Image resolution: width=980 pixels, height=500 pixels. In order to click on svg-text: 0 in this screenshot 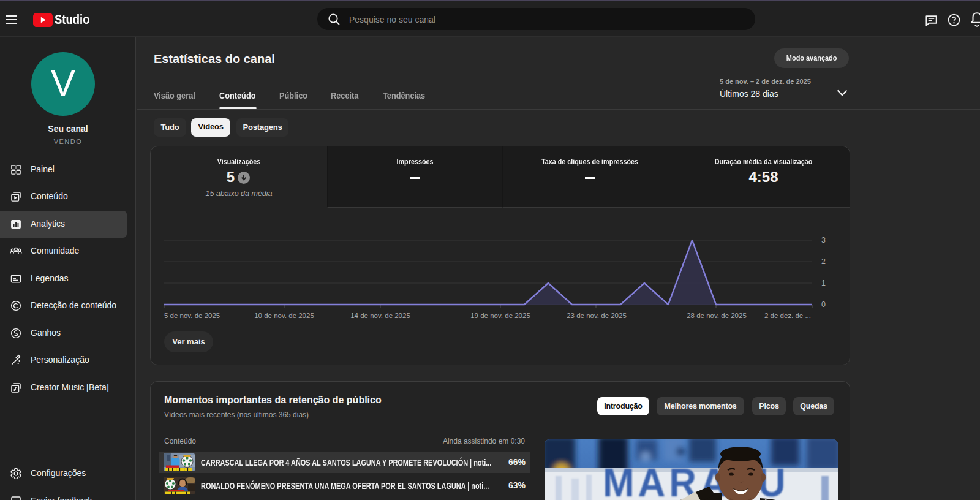, I will do `click(823, 305)`.